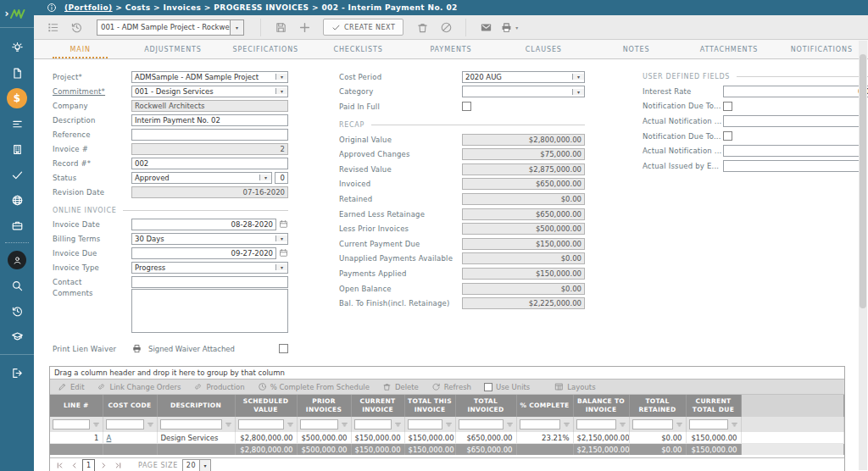 This screenshot has height=471, width=868. I want to click on sidebar-item-lightbulb, so click(17, 47).